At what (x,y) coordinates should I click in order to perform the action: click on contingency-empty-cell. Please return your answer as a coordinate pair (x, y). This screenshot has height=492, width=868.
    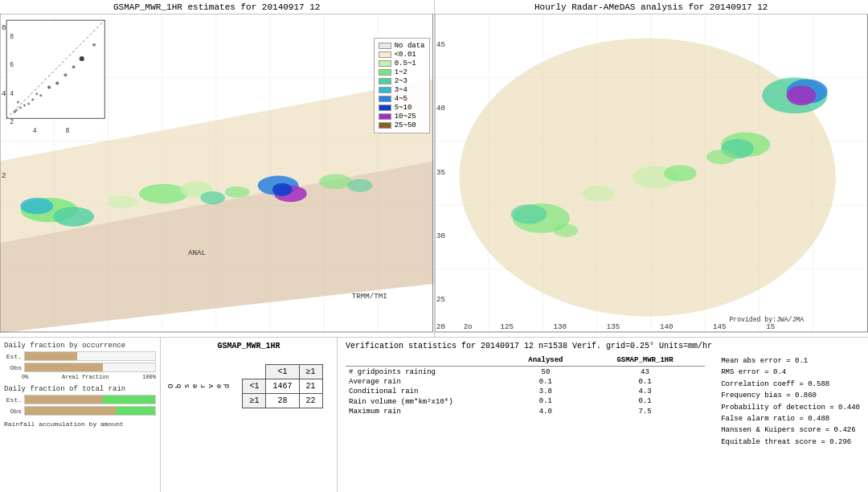
    Looking at the image, I should click on (254, 371).